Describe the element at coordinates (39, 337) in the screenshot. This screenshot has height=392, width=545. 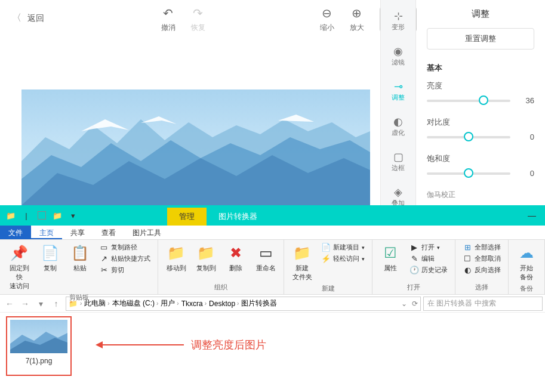
I see `file-thumbnail` at that location.